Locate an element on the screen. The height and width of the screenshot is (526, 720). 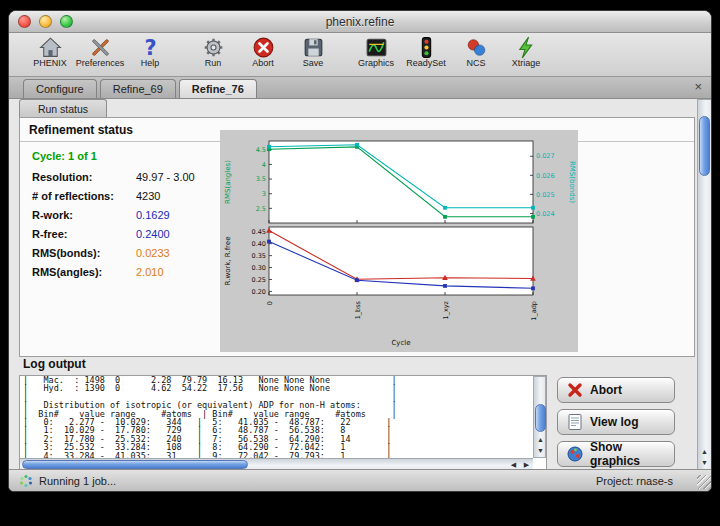
show-graphics-button: Show graphics is located at coordinates (616, 454).